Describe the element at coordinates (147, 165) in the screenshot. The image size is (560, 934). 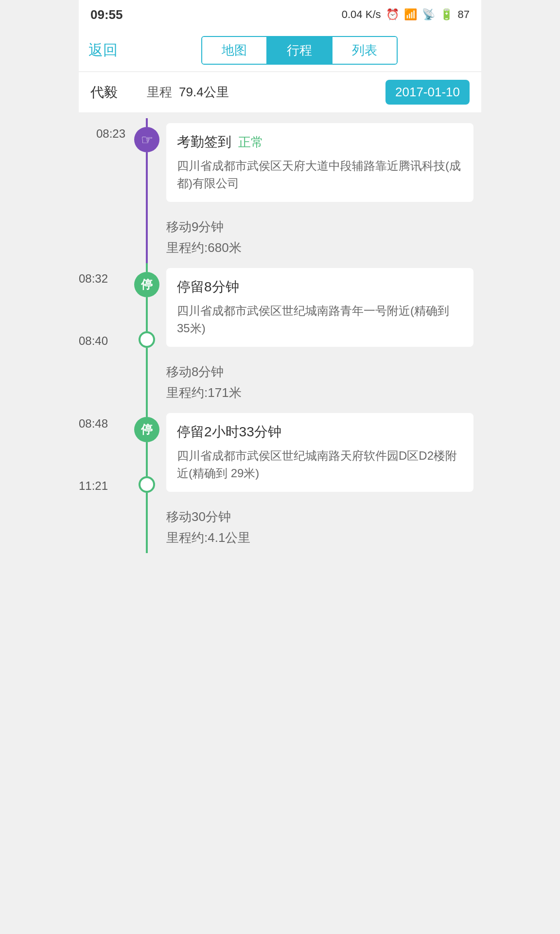
I see `spine-0823: ☞` at that location.